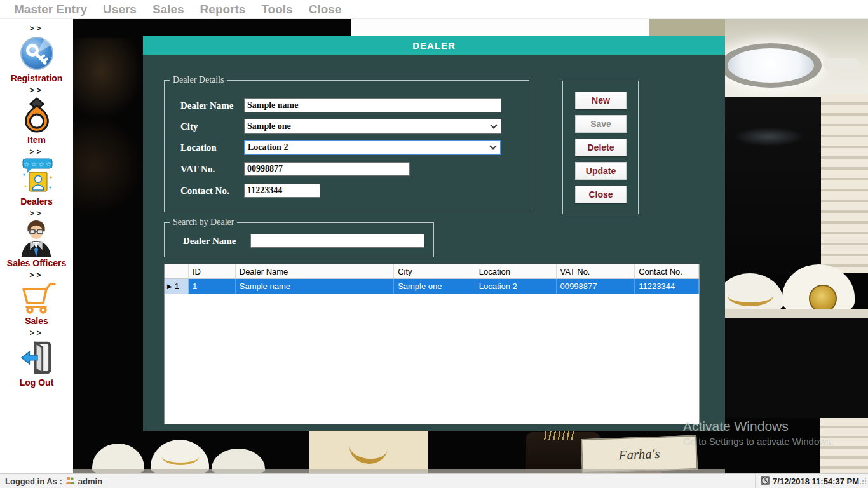  Describe the element at coordinates (212, 127) in the screenshot. I see `city-label: City` at that location.